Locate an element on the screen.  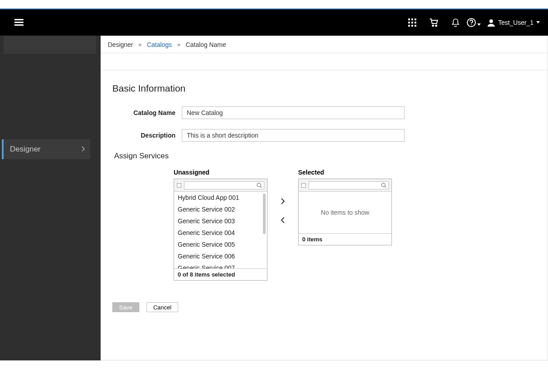
section-title-basic-info: Basic Information is located at coordinates (324, 88).